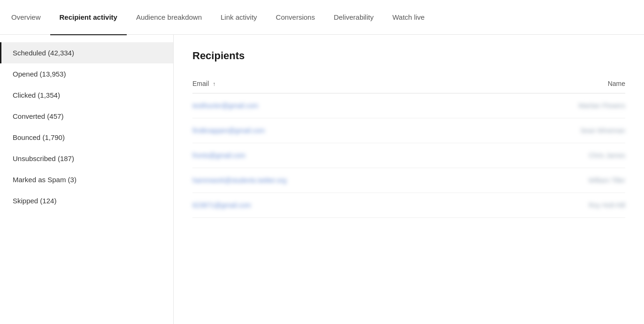  I want to click on table-row: 623871@gmail.com Roy Holt-Hill, so click(409, 206).